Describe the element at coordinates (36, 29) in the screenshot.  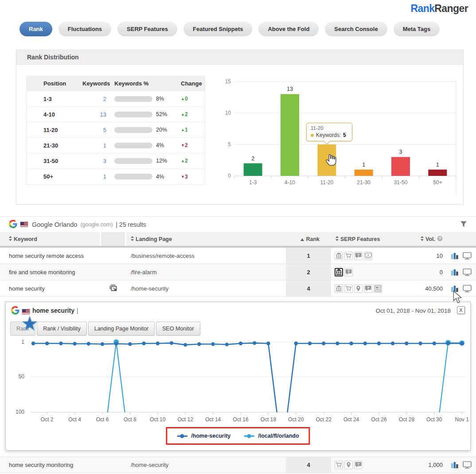
I see `nav-tab-rank: Rank` at that location.